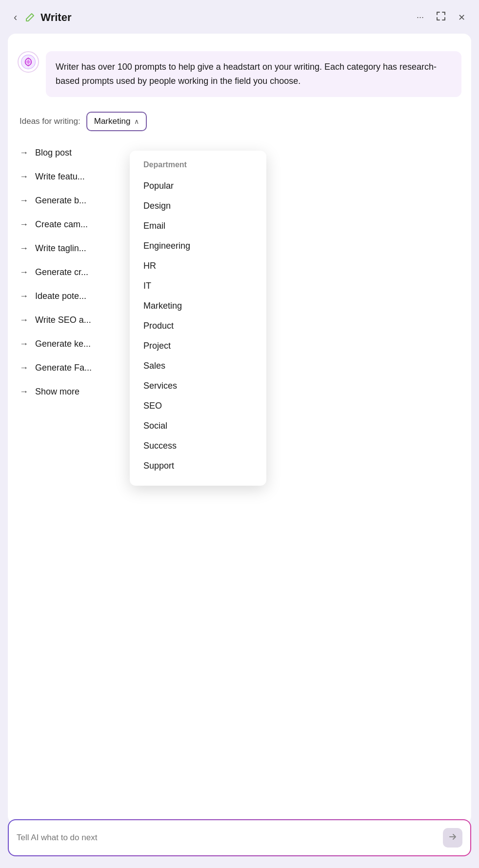 The image size is (479, 868). What do you see at coordinates (50, 121) in the screenshot?
I see `ideas-label: Ideas for writing:` at bounding box center [50, 121].